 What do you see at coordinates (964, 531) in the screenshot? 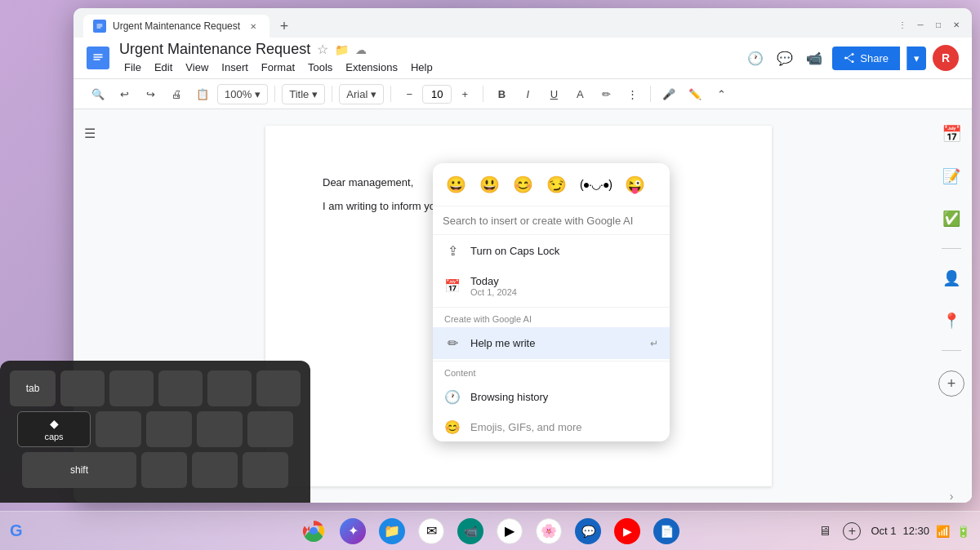
I see `battery-icon: 🔋` at bounding box center [964, 531].